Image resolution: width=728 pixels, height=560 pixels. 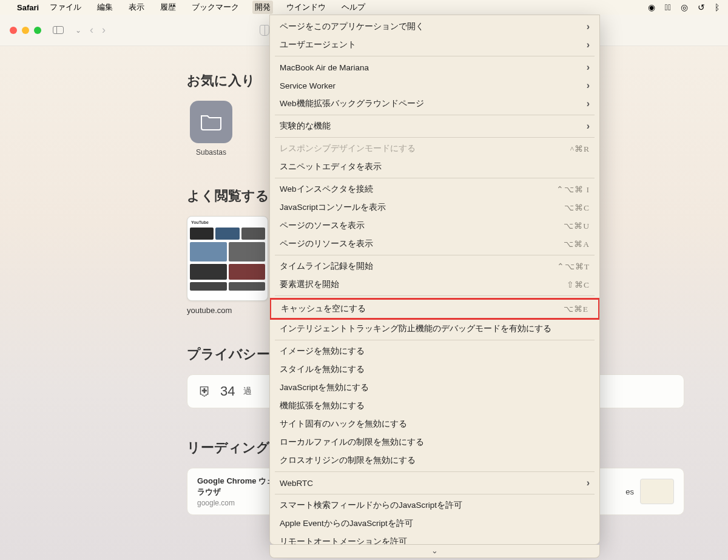 I want to click on close-window-button, so click(x=13, y=30).